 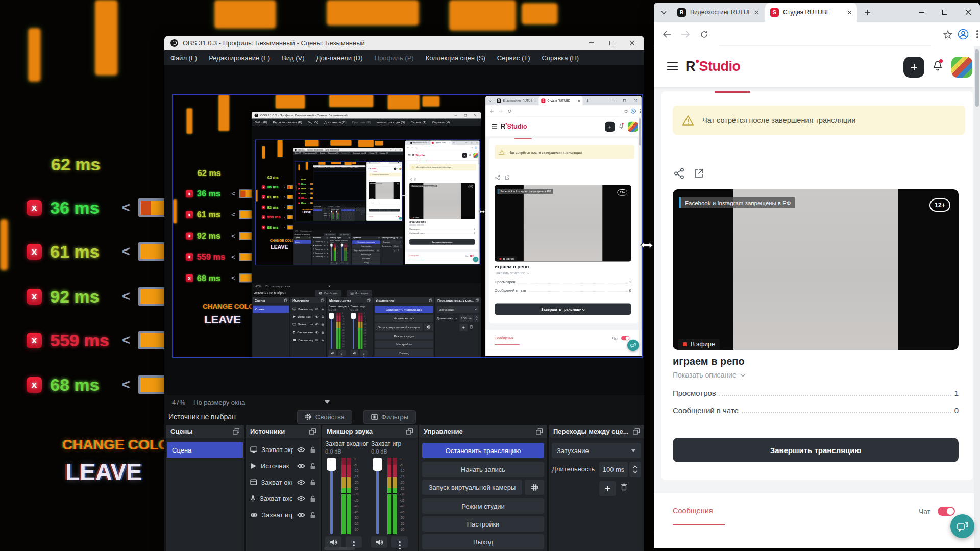 What do you see at coordinates (945, 12) in the screenshot?
I see `browser-maximize-button` at bounding box center [945, 12].